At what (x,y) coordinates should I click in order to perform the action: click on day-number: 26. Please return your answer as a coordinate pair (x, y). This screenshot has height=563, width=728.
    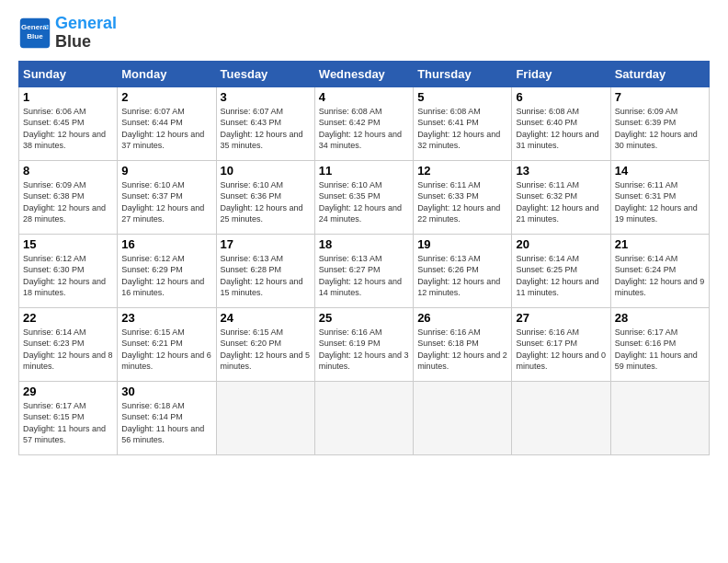
    Looking at the image, I should click on (462, 318).